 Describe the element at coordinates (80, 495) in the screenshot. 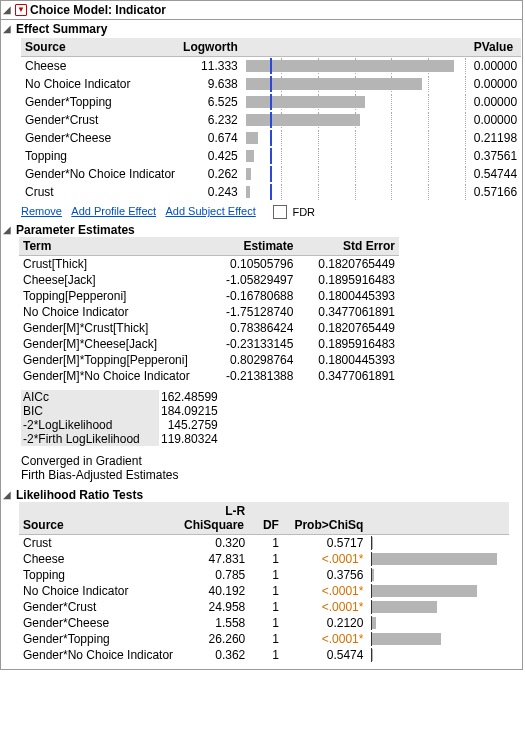

I see `lr-tests-title: Likelihood Ratio Tests` at that location.